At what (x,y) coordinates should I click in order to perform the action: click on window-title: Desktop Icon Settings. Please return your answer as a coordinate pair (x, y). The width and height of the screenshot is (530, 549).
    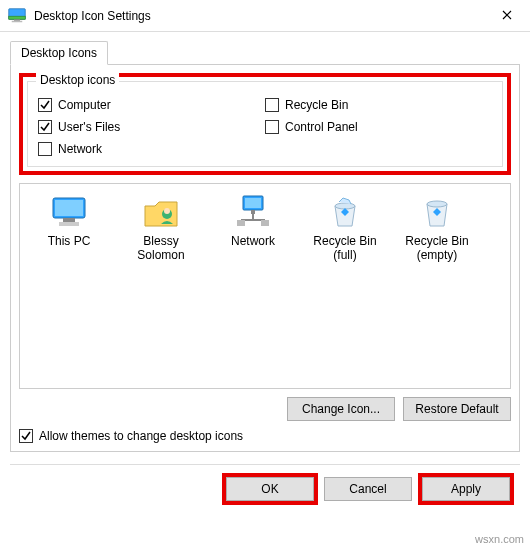
    Looking at the image, I should click on (259, 16).